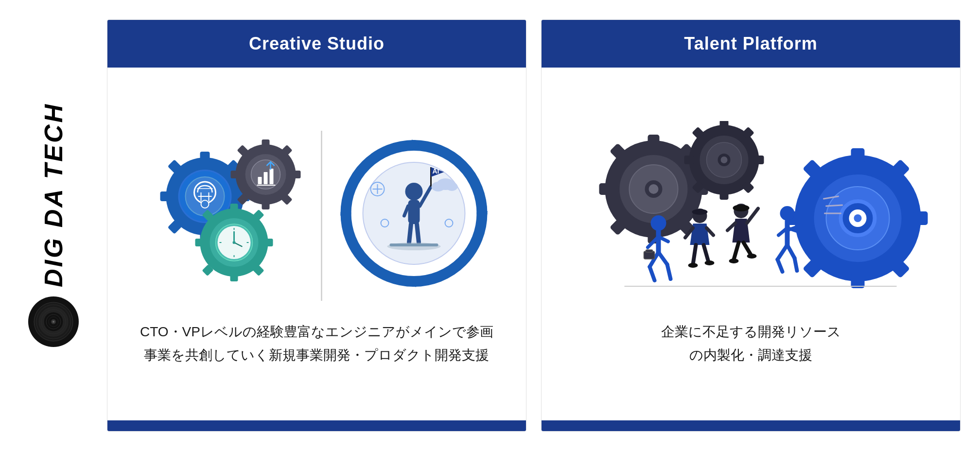 The image size is (980, 451). I want to click on creative-studio-text-line2: 事業を共創していく新規事業開発・プロダクト開発支援, so click(316, 355).